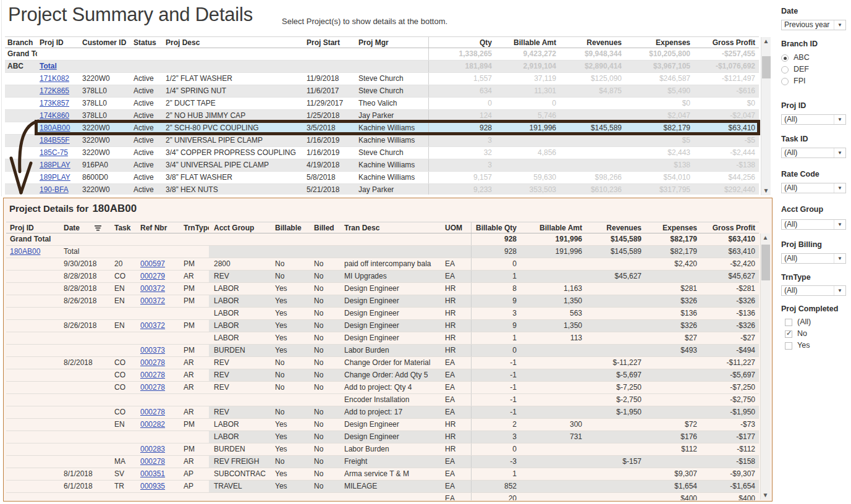 This screenshot has height=504, width=851. What do you see at coordinates (25, 251) in the screenshot?
I see `link-proj_id: 180AB00` at bounding box center [25, 251].